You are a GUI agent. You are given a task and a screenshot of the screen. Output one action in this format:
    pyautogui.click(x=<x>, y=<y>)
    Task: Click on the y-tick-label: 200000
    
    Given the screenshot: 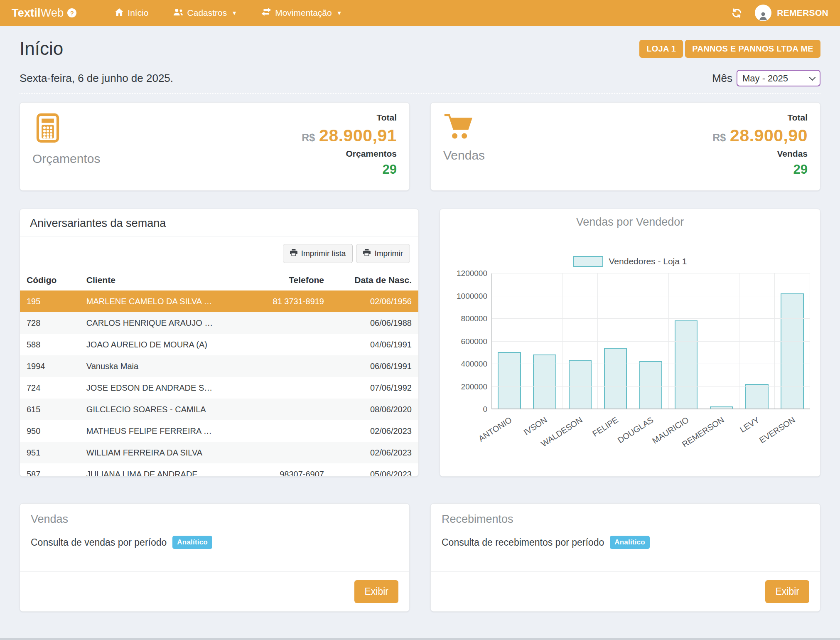 What is the action you would take?
    pyautogui.click(x=474, y=387)
    